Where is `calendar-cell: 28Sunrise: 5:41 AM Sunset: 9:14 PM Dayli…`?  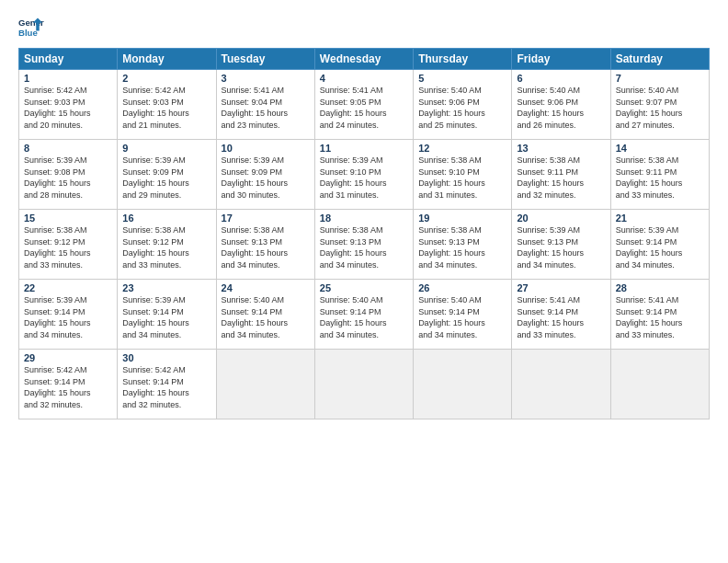 calendar-cell: 28Sunrise: 5:41 AM Sunset: 9:14 PM Dayli… is located at coordinates (660, 315).